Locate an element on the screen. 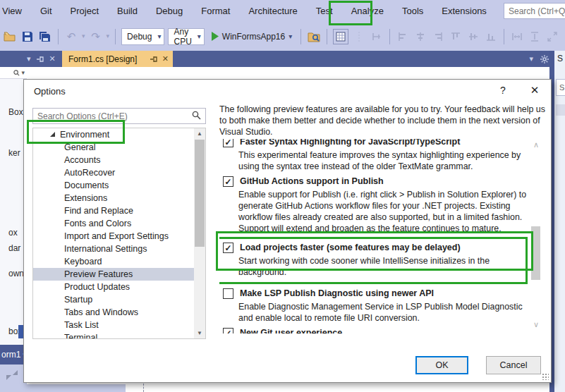 This screenshot has height=392, width=565. open-file-icon is located at coordinates (10, 37).